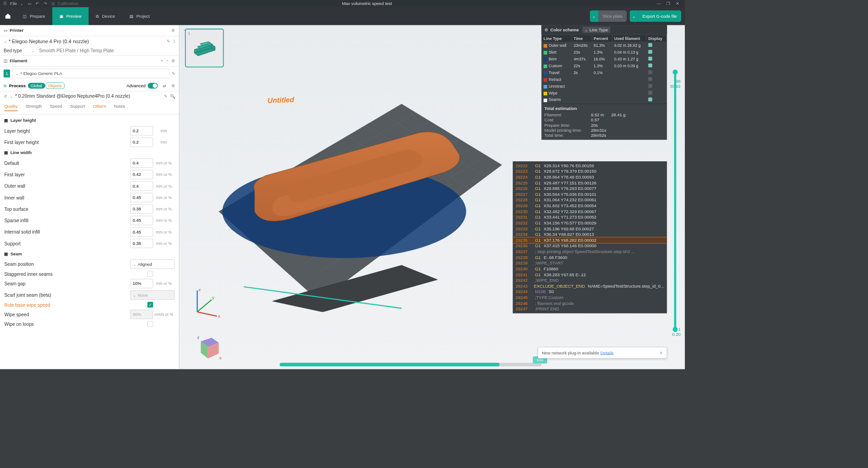  Describe the element at coordinates (153, 85) in the screenshot. I see `advanced-toggle` at that location.